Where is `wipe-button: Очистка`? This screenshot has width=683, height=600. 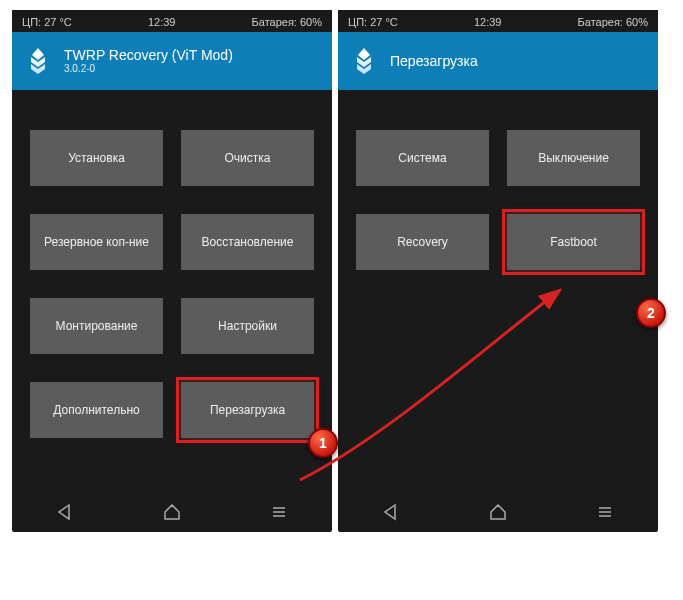 wipe-button: Очистка is located at coordinates (248, 158).